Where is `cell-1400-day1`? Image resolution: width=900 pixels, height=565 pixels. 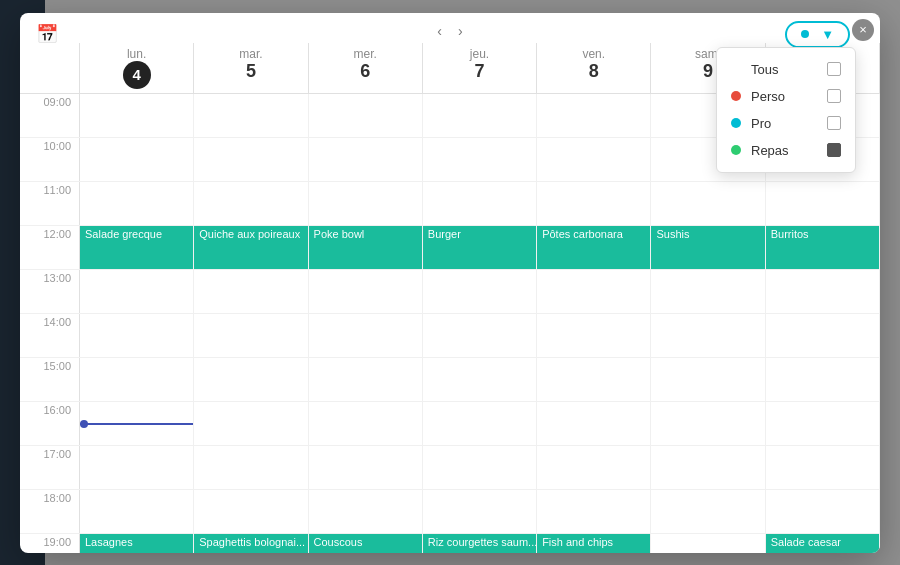 cell-1400-day1 is located at coordinates (251, 336).